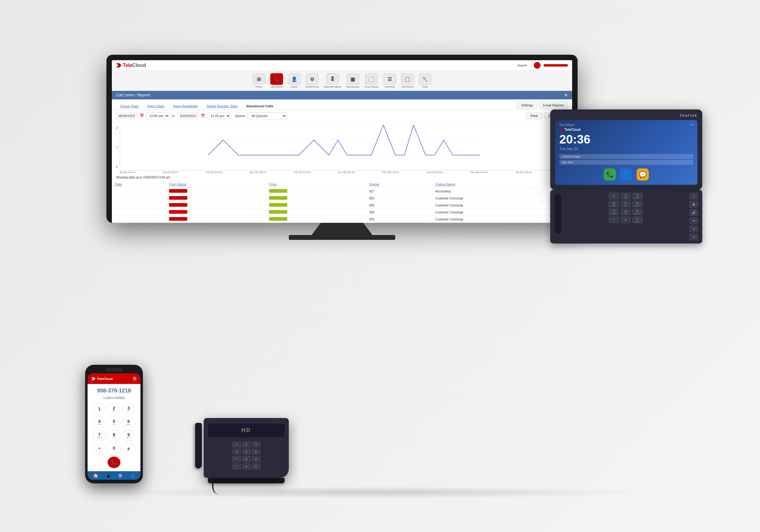 The width and height of the screenshot is (760, 532). What do you see at coordinates (638, 220) in the screenshot?
I see `key-hash: #RCL` at bounding box center [638, 220].